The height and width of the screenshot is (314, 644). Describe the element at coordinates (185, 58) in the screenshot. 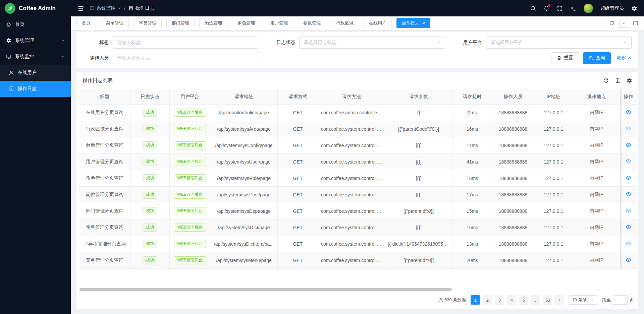

I see `operator-input` at that location.